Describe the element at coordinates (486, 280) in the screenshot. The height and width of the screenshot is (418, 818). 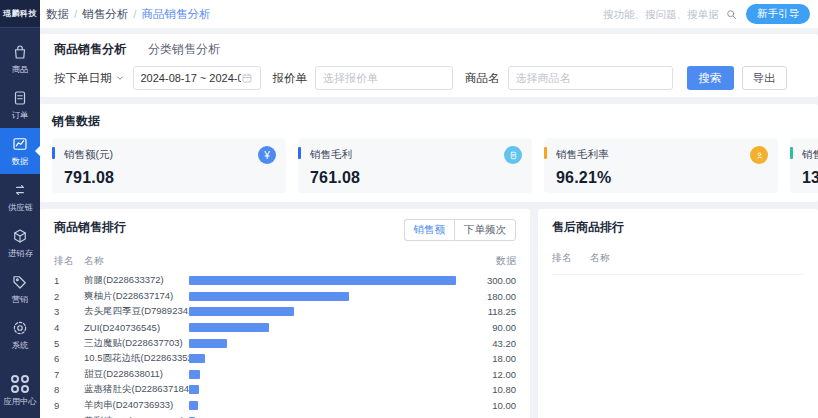
I see `row-value: 300.00` at that location.